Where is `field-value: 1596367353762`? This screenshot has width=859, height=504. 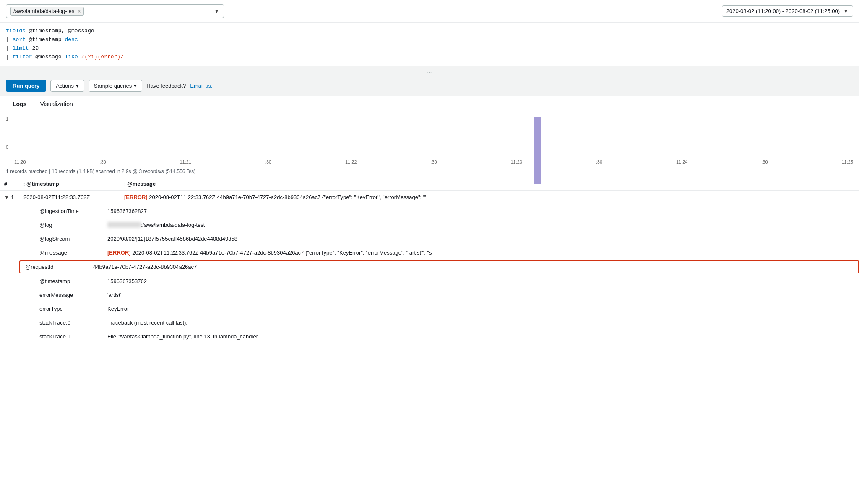
field-value: 1596367353762 is located at coordinates (479, 281).